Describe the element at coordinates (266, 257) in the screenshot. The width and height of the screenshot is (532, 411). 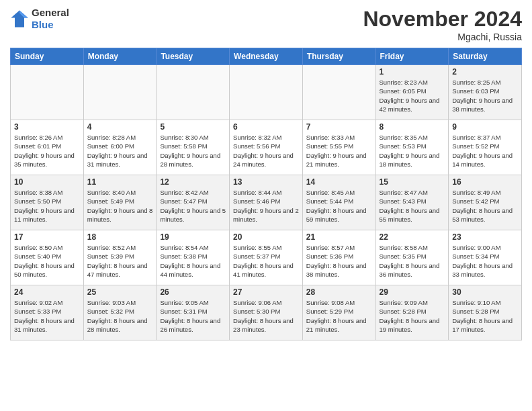
I see `day-info: Sunset: 5:37 PM` at that location.